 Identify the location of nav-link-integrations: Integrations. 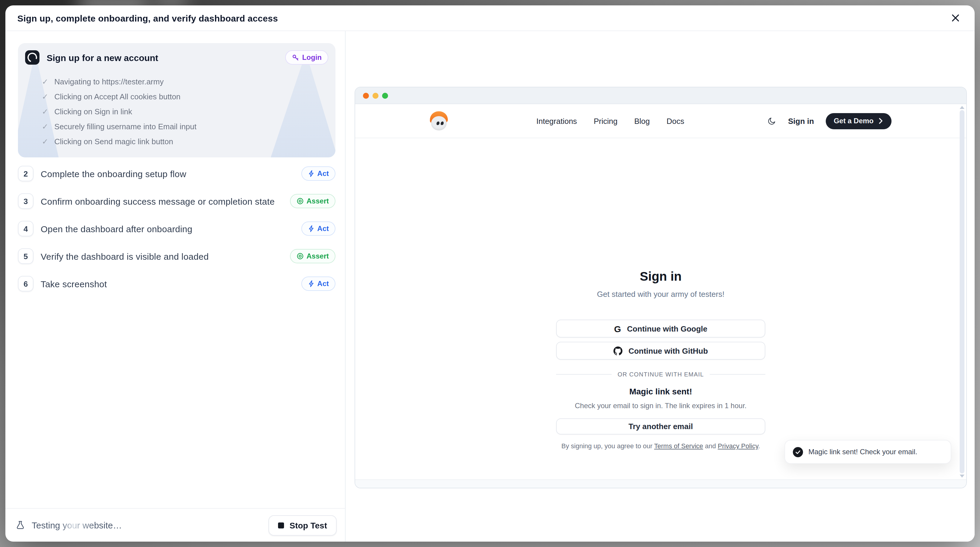
(557, 121).